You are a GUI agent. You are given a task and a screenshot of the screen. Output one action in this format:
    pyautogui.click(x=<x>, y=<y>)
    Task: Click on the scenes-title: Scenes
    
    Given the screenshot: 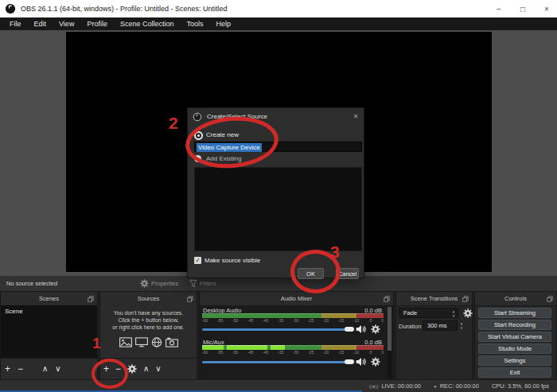 What is the action you would take?
    pyautogui.click(x=49, y=299)
    